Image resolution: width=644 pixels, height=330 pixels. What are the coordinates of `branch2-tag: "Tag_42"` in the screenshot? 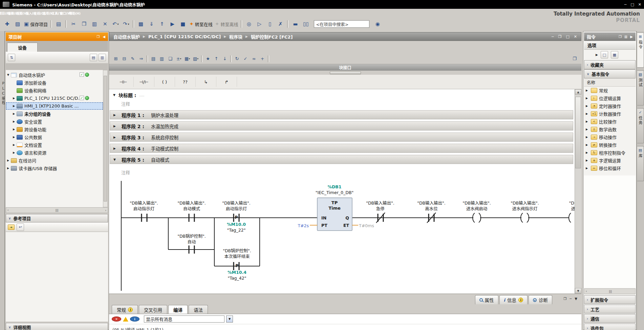 It's located at (237, 278).